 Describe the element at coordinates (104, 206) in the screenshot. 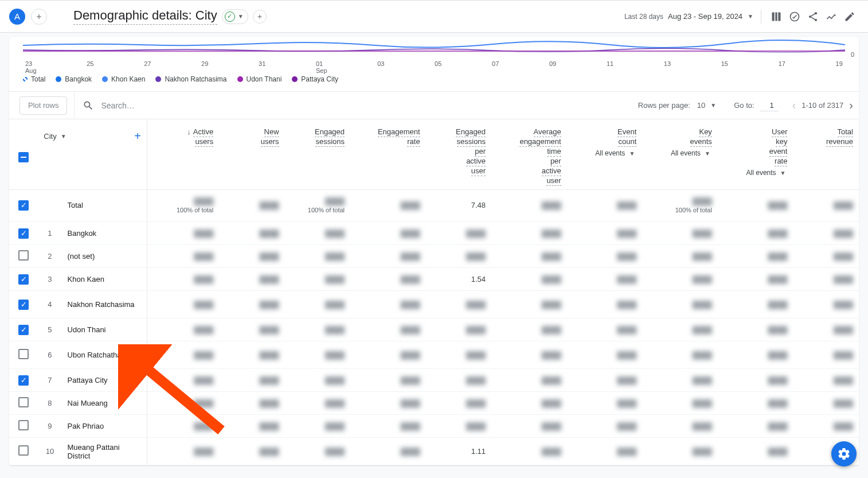

I see `total-label: Total` at that location.